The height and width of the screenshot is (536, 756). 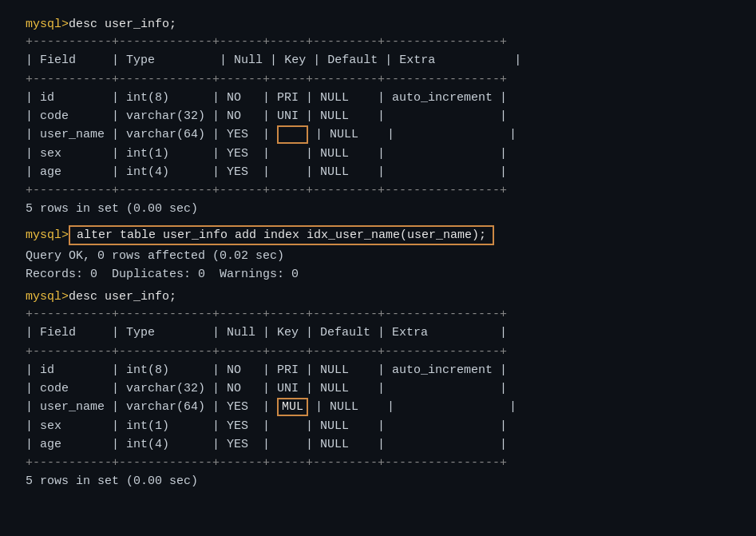 I want to click on col-extra: Extra, so click(x=453, y=61).